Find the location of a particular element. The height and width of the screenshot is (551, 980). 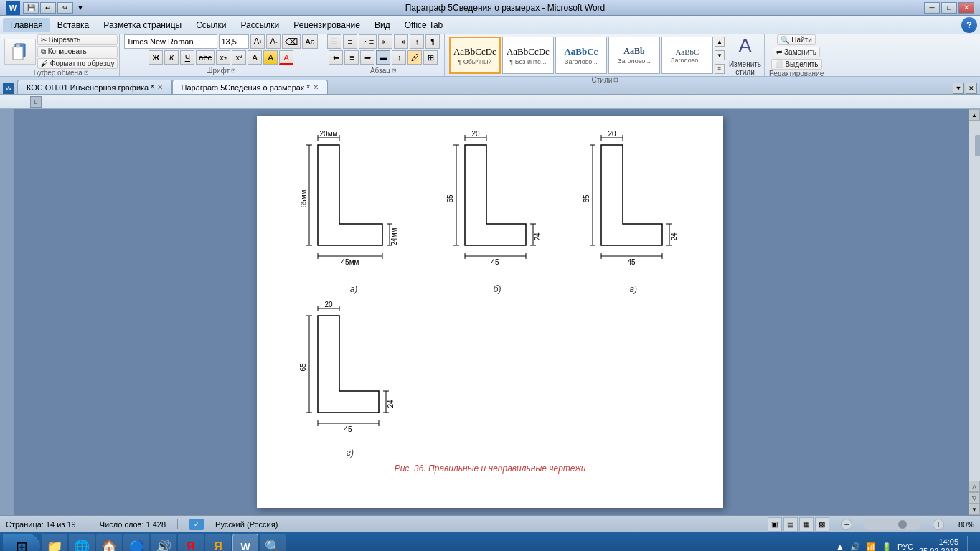

paragraph-expand-icon: ⊡ is located at coordinates (395, 70).